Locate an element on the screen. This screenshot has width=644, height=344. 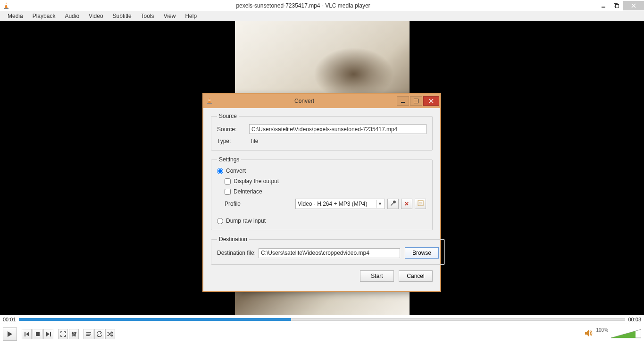
menubar: Media Playback Audio Video Subtitle Tool… is located at coordinates (322, 16).